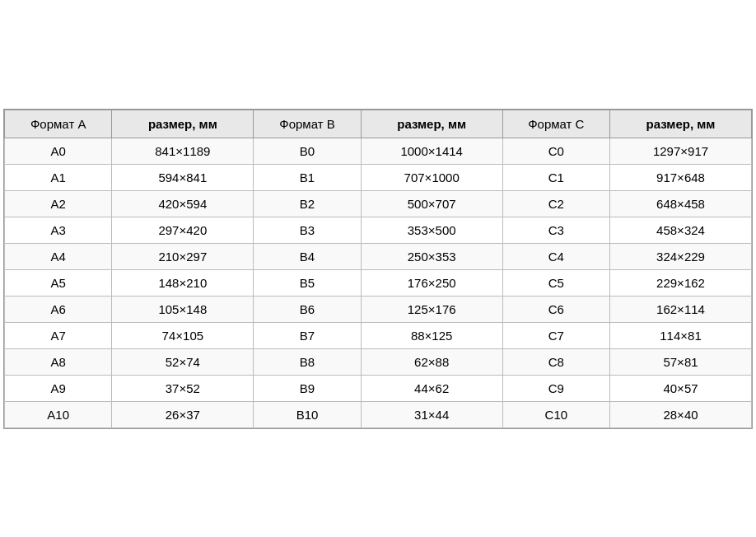  What do you see at coordinates (183, 362) in the screenshot?
I see `cell-size-a: 52×74` at bounding box center [183, 362].